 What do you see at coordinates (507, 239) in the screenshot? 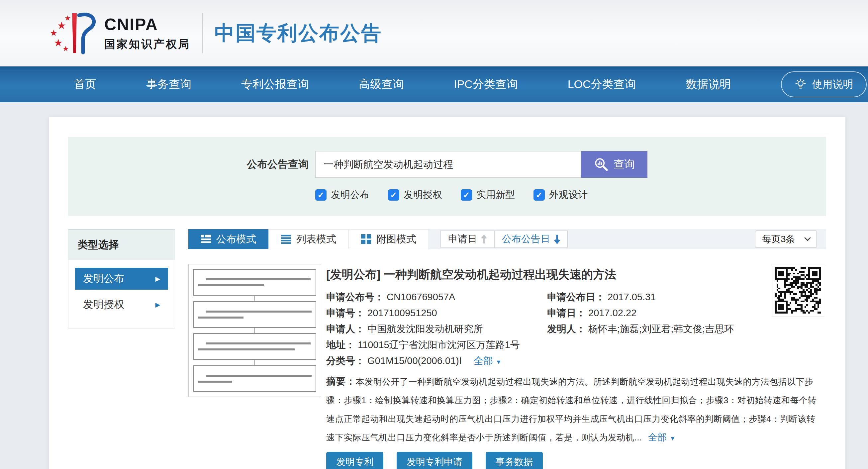
I see `results-toolbar: 公布模式 列表模式` at bounding box center [507, 239].